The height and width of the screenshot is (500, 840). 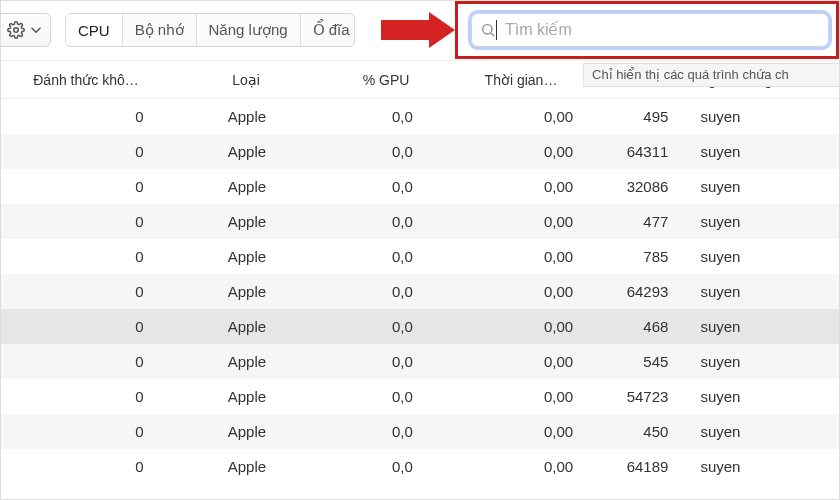 I want to click on search-tooltip: Chỉ hiển thị các quá trình chứa ch, so click(x=711, y=75).